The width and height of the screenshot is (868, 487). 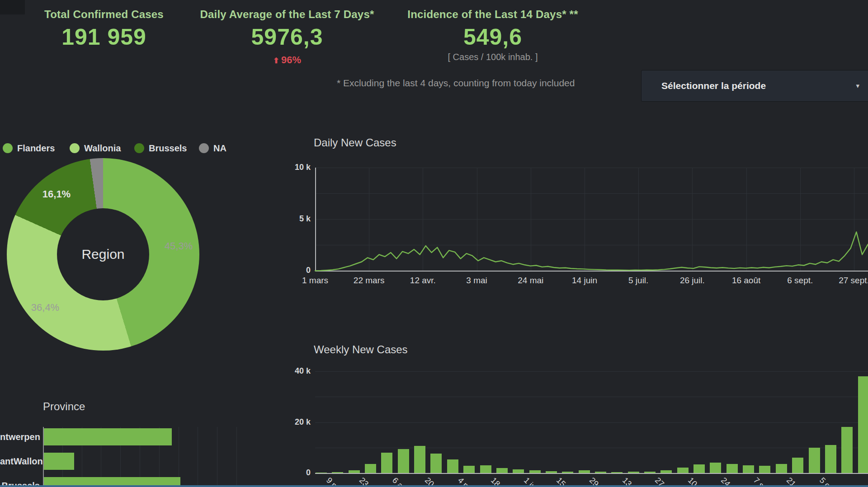 What do you see at coordinates (531, 281) in the screenshot?
I see `x-tick-label: 24 mai` at bounding box center [531, 281].